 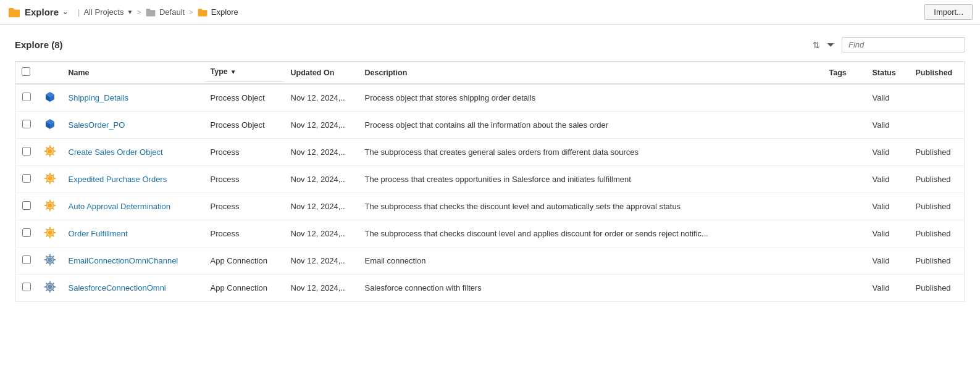 I want to click on toolbar: Explore (8) ⇅ ⏷, so click(x=490, y=44).